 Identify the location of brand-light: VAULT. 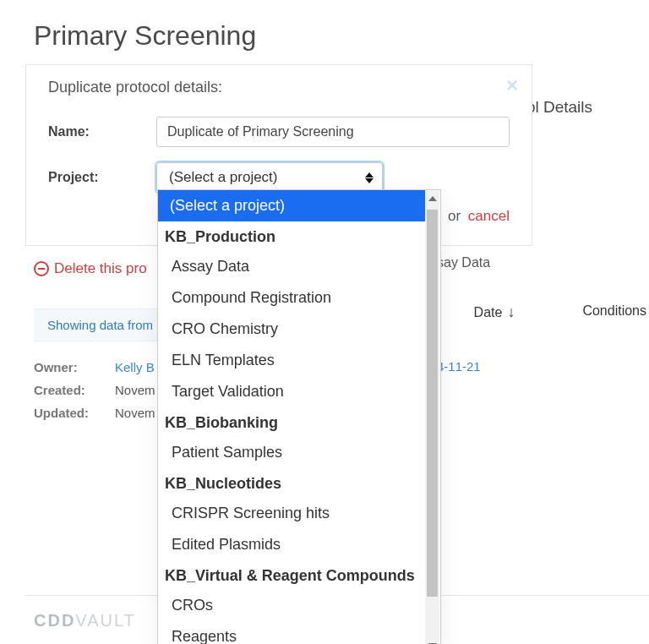
(106, 620).